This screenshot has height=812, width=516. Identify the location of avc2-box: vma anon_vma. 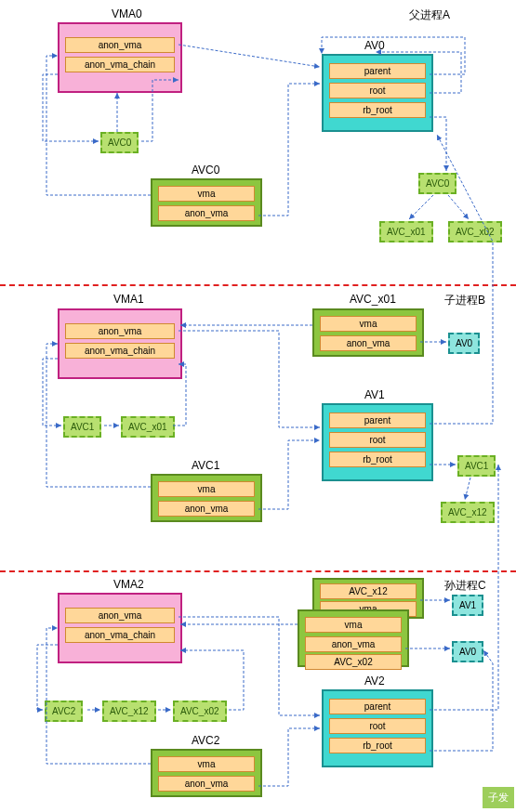
(206, 773).